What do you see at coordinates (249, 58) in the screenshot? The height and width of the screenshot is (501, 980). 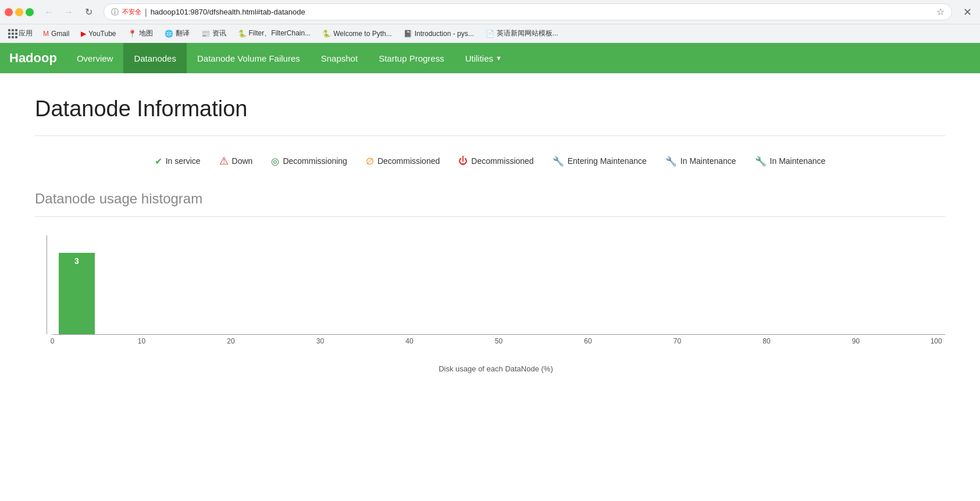 I see `nav-item-datanode-volume-failures: Datanode Volume Failures` at bounding box center [249, 58].